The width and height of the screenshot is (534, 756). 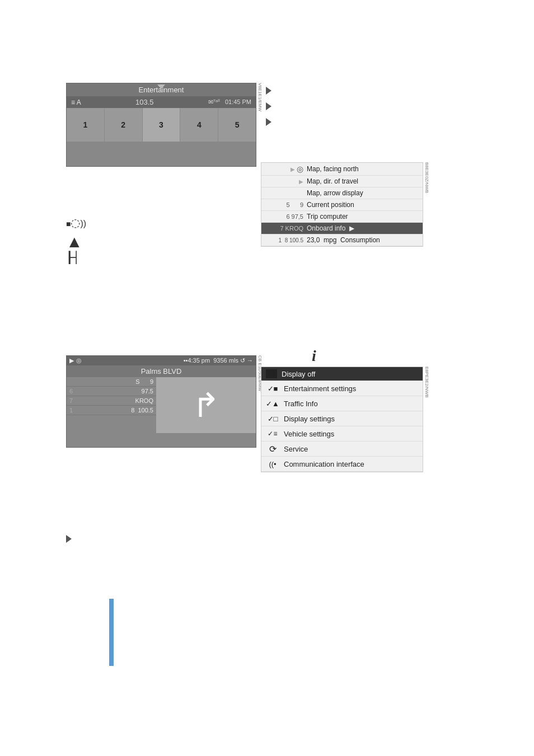 I want to click on map-label-2: Map, dir. of travel, so click(x=332, y=181).